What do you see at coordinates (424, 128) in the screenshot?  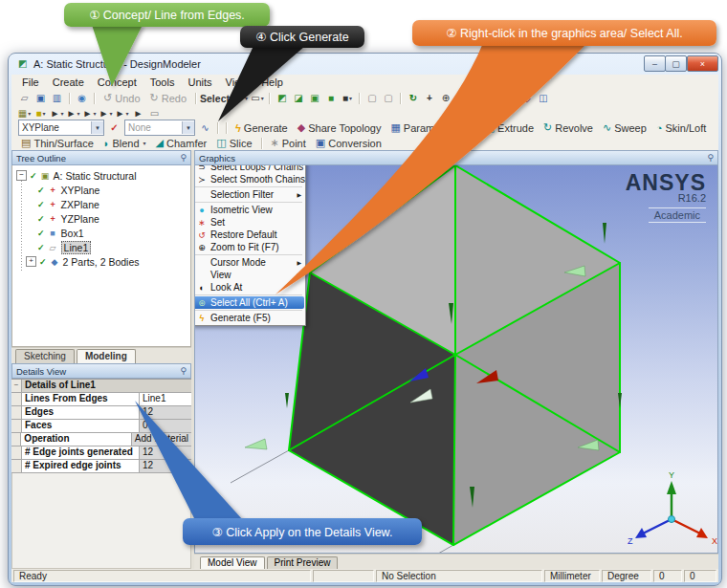 I see `parameters-button: ▦Parameters` at bounding box center [424, 128].